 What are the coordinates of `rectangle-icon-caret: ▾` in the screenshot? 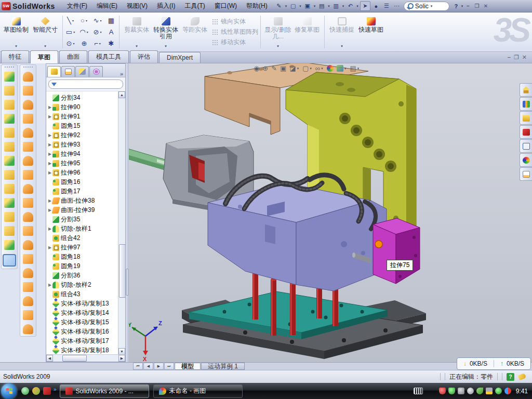 It's located at (74, 32).